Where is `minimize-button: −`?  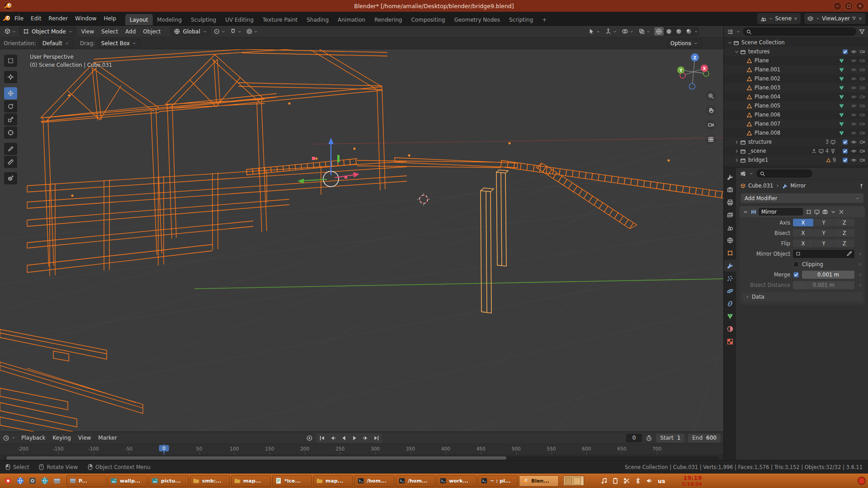
minimize-button: − is located at coordinates (837, 6).